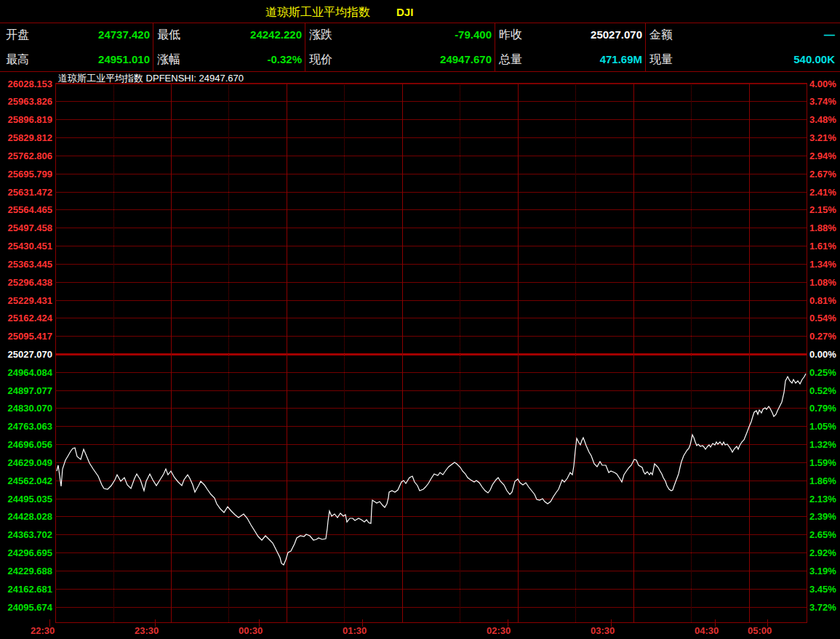 The width and height of the screenshot is (840, 639). Describe the element at coordinates (823, 608) in the screenshot. I see `percent-axis-label-right: 3.72%` at that location.